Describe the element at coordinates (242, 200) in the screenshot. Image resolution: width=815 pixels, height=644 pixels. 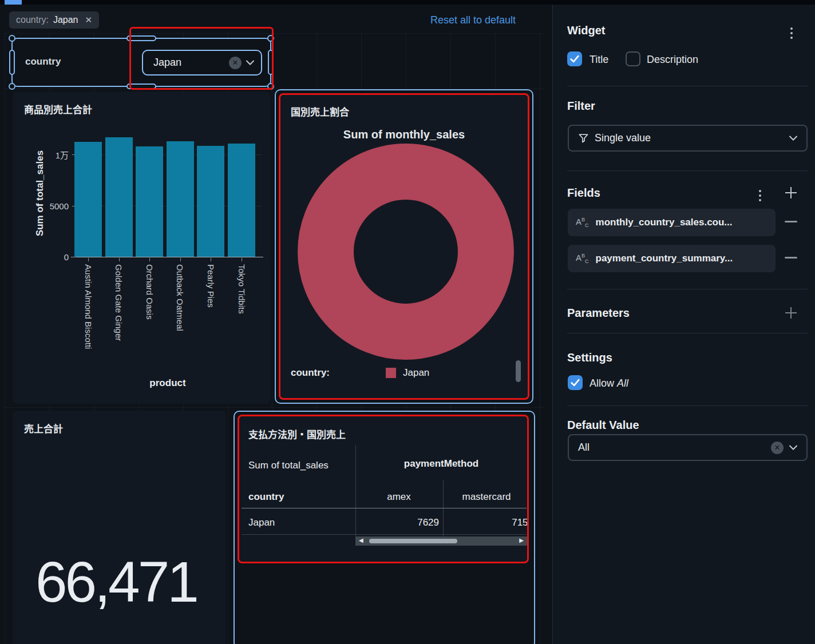
I see `bar-Tokyo Tidbits` at that location.